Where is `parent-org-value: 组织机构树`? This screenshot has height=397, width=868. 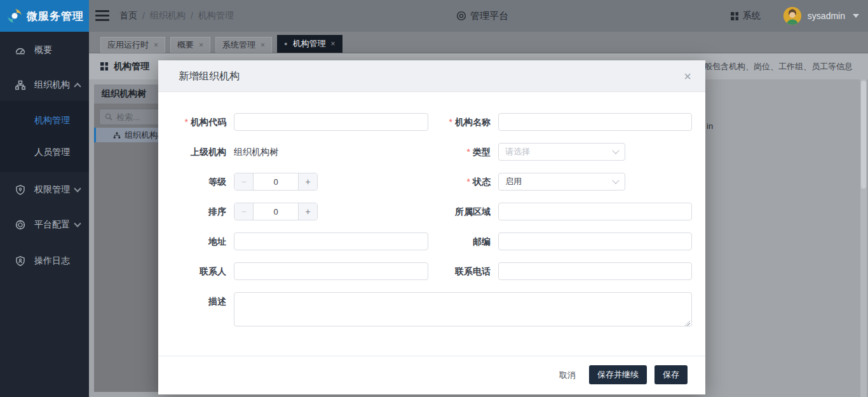 parent-org-value: 组织机构树 is located at coordinates (256, 152).